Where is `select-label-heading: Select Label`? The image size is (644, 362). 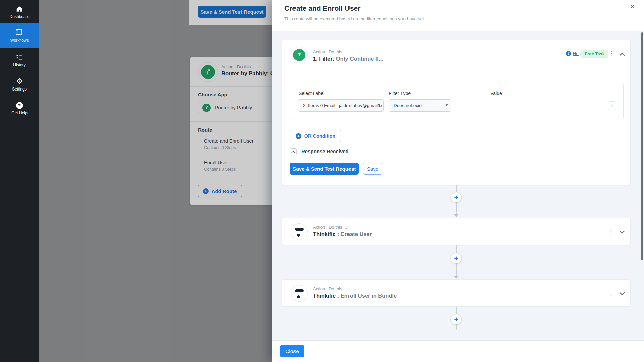
select-label-heading: Select Label is located at coordinates (311, 93).